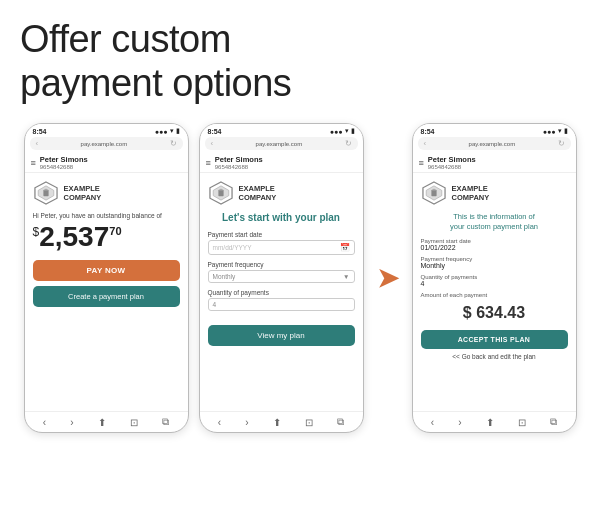  I want to click on forward-icon-2: ›, so click(246, 422).